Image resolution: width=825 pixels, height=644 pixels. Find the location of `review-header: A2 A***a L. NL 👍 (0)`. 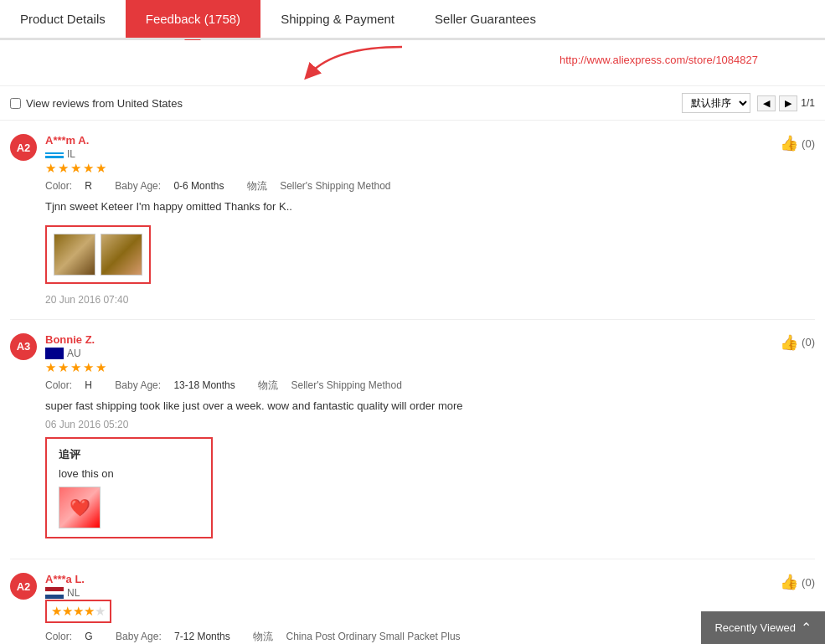

review-header: A2 A***a L. NL 👍 (0) is located at coordinates (412, 586).